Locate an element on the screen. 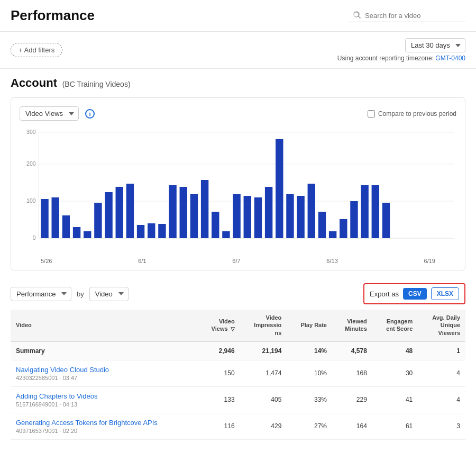  filter-right: Last 30 days Last 7 days Last 90 days Cu… is located at coordinates (401, 50).